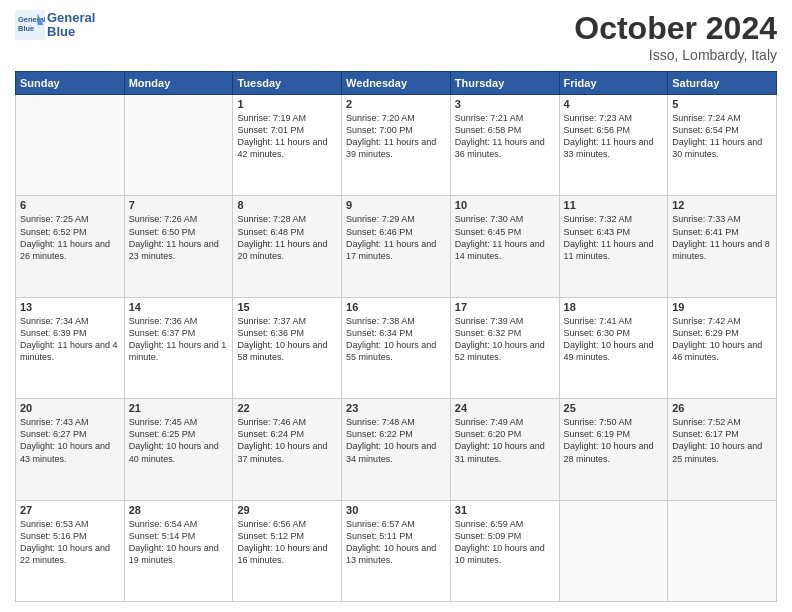  Describe the element at coordinates (614, 84) in the screenshot. I see `col-header-friday: Friday` at that location.